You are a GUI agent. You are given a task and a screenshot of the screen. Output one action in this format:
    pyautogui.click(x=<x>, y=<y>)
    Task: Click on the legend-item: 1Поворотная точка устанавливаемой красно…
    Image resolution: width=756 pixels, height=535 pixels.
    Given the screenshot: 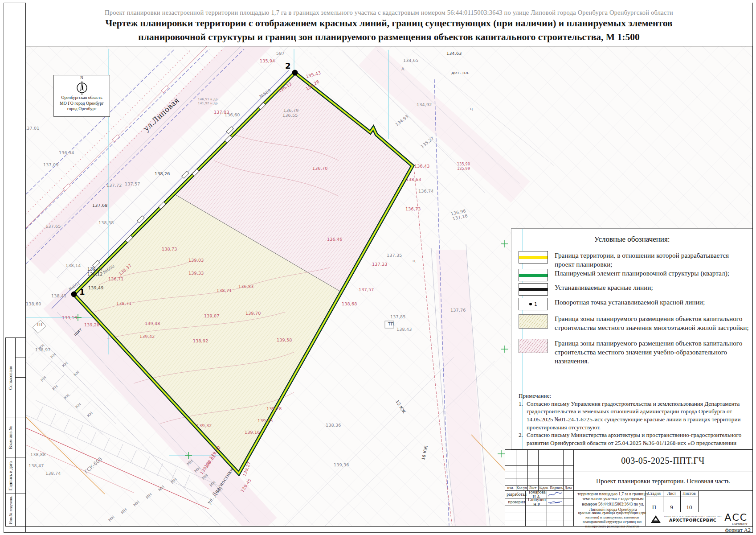 What is the action you would take?
    pyautogui.click(x=634, y=304)
    